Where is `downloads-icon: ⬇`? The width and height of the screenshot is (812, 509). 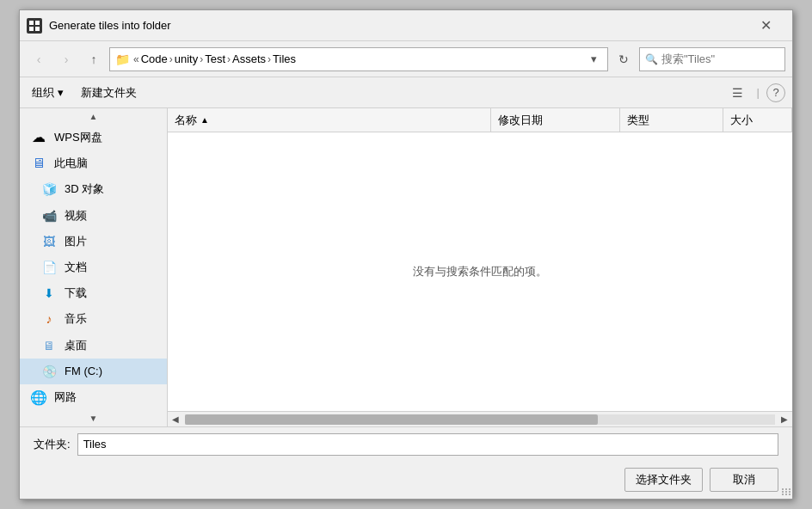 downloads-icon: ⬇ is located at coordinates (49, 293).